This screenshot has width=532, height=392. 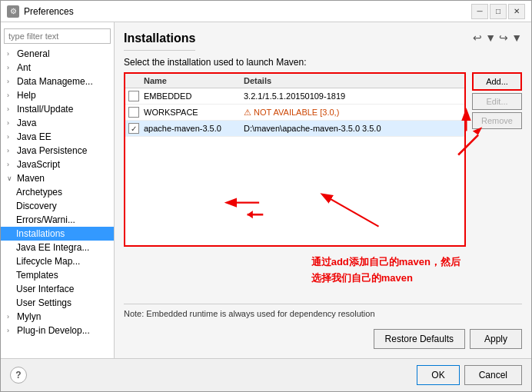 What do you see at coordinates (34, 137) in the screenshot?
I see `sidebar-item-label: Java EE` at bounding box center [34, 137].